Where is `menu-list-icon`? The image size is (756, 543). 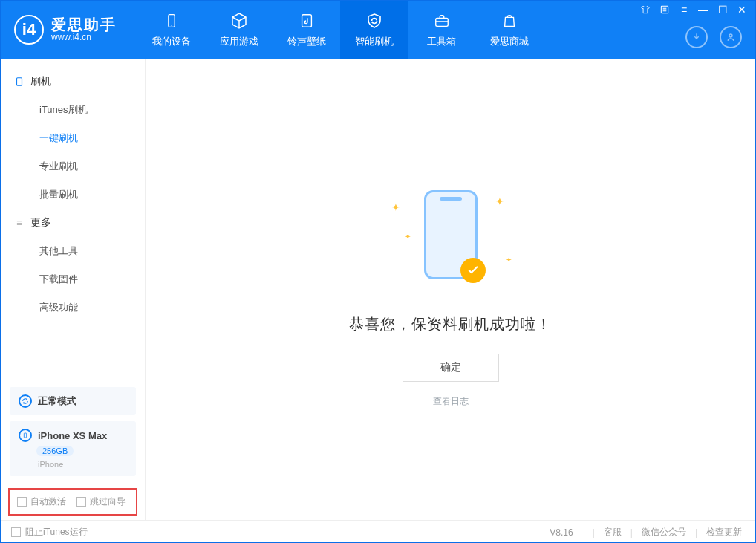
menu-list-icon is located at coordinates (665, 10).